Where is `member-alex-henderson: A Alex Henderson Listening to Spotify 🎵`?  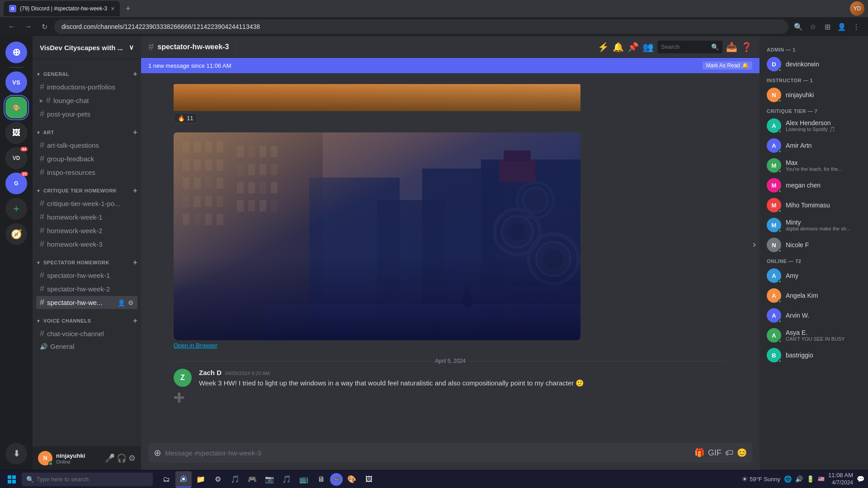
member-alex-henderson: A Alex Henderson Listening to Spotify 🎵 is located at coordinates (814, 126).